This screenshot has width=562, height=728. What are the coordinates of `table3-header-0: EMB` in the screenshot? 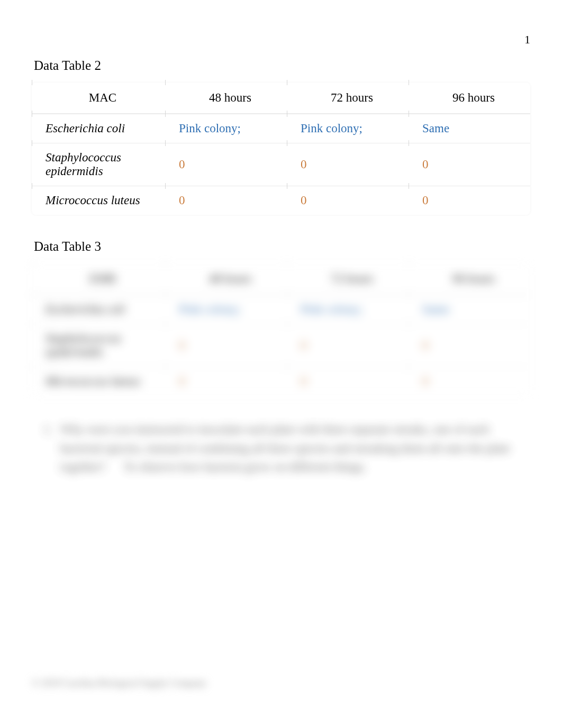 It's located at (98, 279).